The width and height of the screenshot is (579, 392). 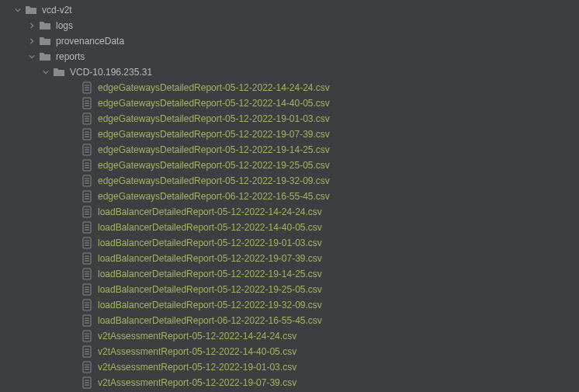 What do you see at coordinates (70, 57) in the screenshot?
I see `folder-label: reports` at bounding box center [70, 57].